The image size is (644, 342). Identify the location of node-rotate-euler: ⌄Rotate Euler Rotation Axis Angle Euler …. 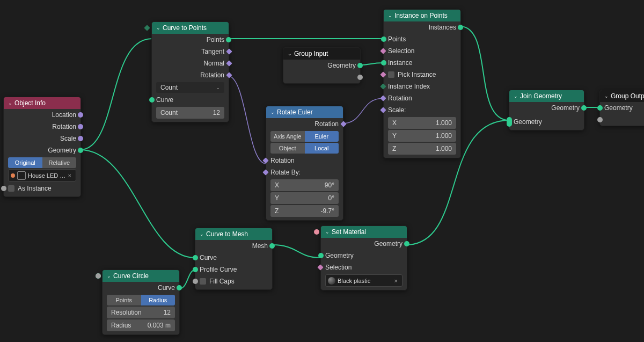
(305, 163).